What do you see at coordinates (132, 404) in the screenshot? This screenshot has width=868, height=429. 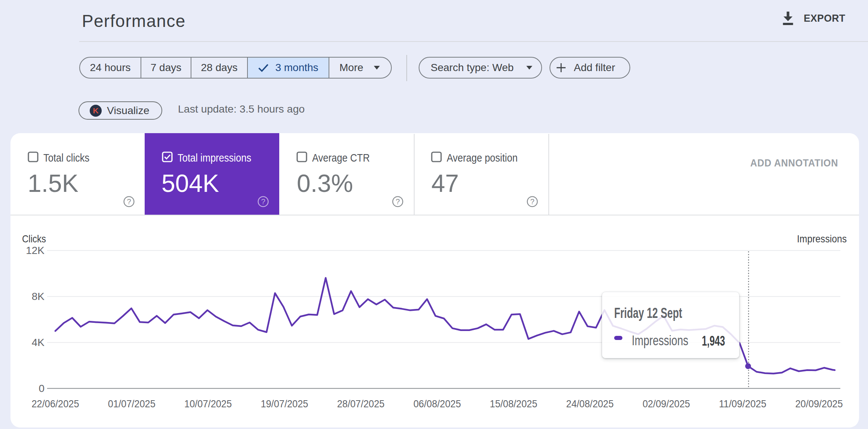 I see `svg-text: 01/07/2025` at bounding box center [132, 404].